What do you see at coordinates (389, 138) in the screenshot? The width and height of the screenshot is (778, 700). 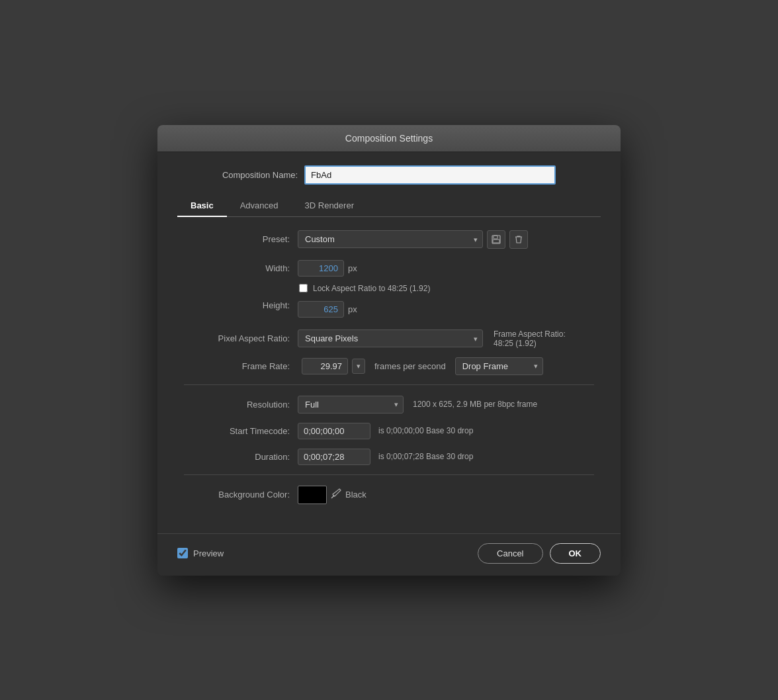 I see `dialog-title: Composition Settings` at bounding box center [389, 138].